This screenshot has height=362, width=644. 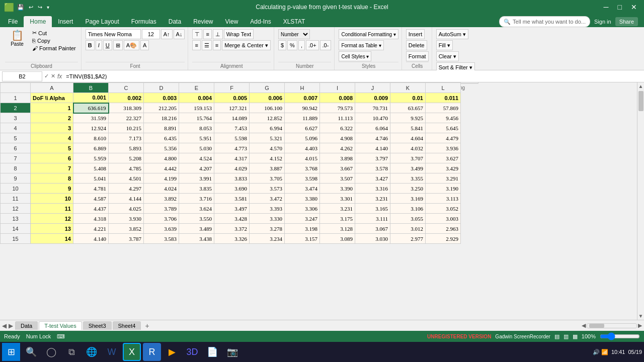 What do you see at coordinates (452, 34) in the screenshot?
I see `autosum-btn: AutoSum ▾` at bounding box center [452, 34].